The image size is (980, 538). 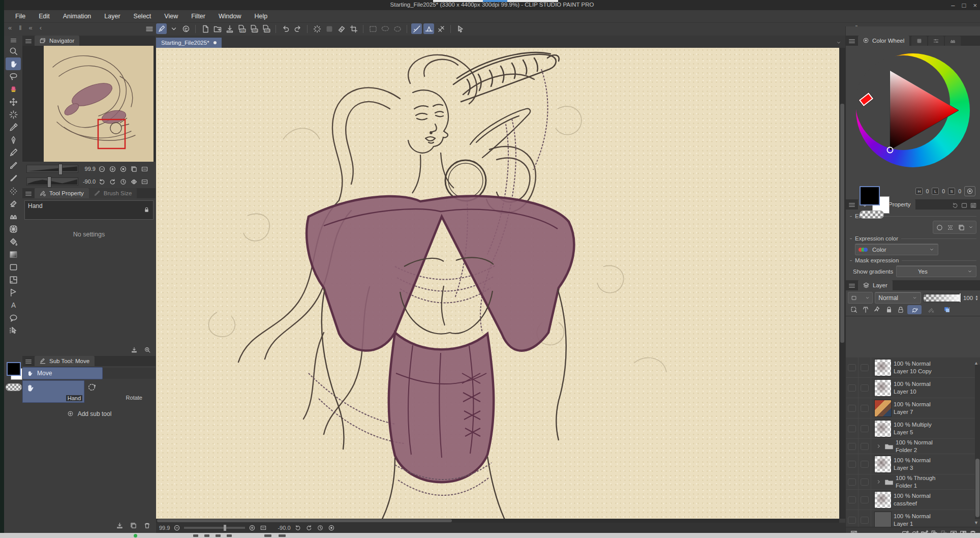 What do you see at coordinates (429, 28) in the screenshot?
I see `snap-perspective-icon` at bounding box center [429, 28].